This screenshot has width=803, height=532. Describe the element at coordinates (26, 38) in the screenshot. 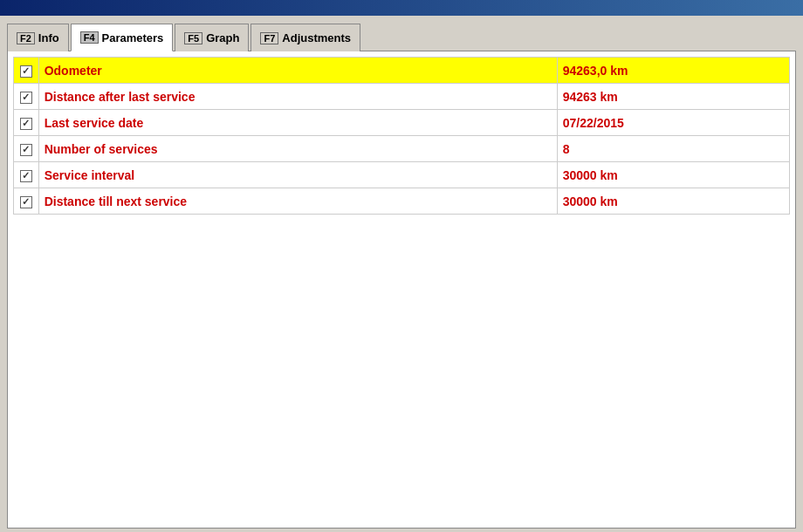

I see `tab-key-f2: F2` at that location.